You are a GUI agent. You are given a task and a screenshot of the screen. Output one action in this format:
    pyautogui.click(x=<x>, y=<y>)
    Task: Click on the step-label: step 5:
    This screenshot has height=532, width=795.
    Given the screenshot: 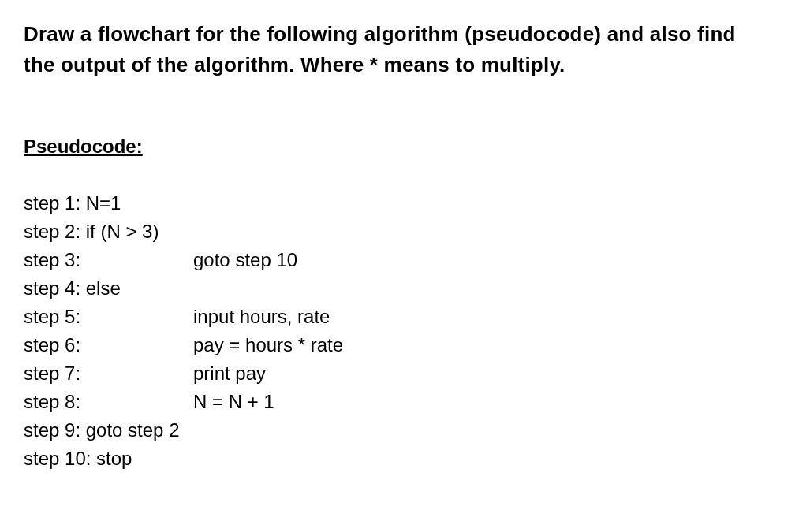 What is the action you would take?
    pyautogui.click(x=109, y=317)
    